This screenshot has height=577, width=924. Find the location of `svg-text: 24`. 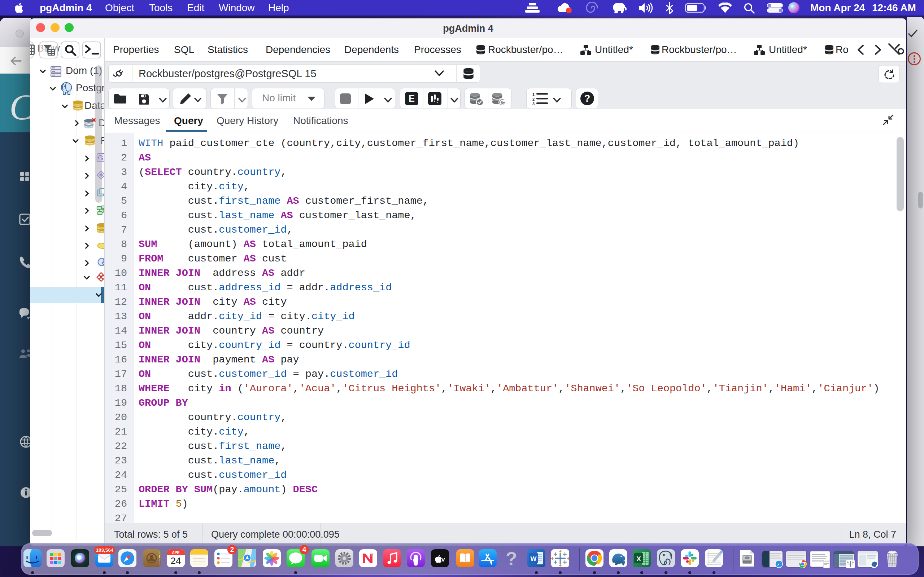

svg-text: 24 is located at coordinates (176, 561).